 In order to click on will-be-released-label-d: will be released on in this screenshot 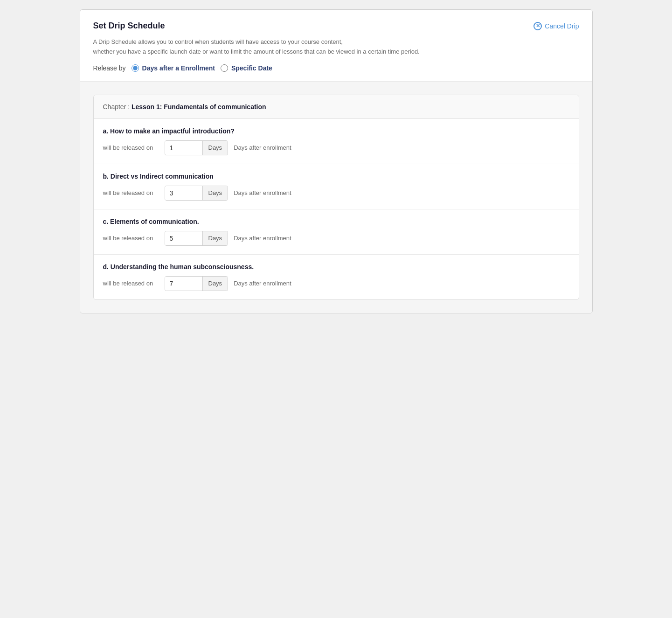, I will do `click(131, 284)`.